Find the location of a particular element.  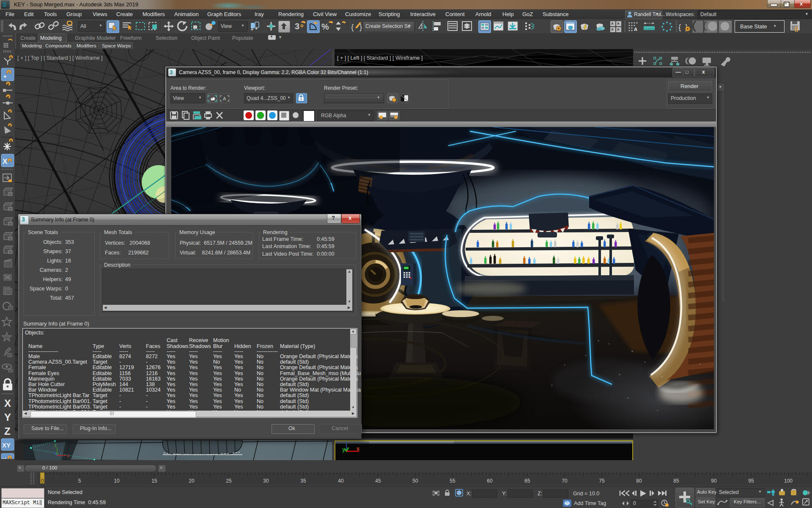

svg-text: 70 is located at coordinates (565, 481).